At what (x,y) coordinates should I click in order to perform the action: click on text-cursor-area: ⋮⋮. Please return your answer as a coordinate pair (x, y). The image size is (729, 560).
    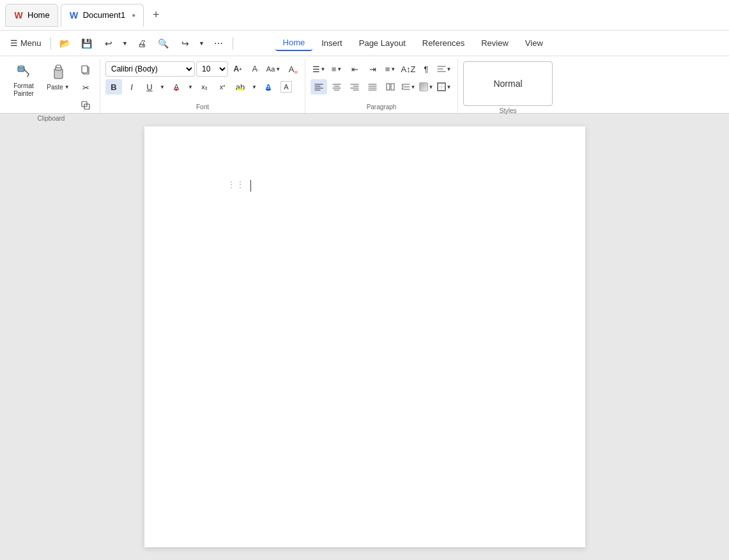
    Looking at the image, I should click on (239, 185).